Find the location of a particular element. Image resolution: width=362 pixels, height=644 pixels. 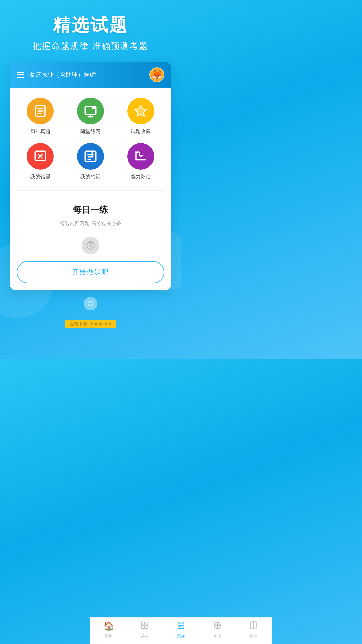

grid-item-ability: 能力评估 is located at coordinates (141, 162).